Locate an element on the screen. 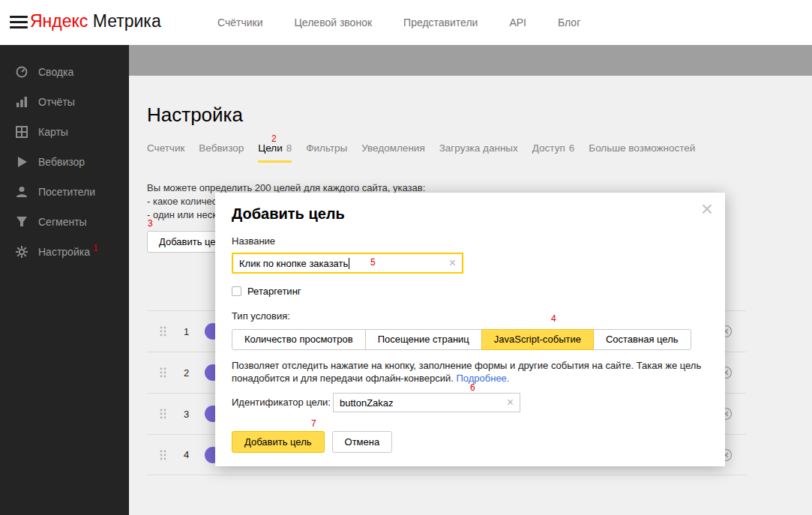 The image size is (812, 515). goal-name-label: Название is located at coordinates (253, 241).